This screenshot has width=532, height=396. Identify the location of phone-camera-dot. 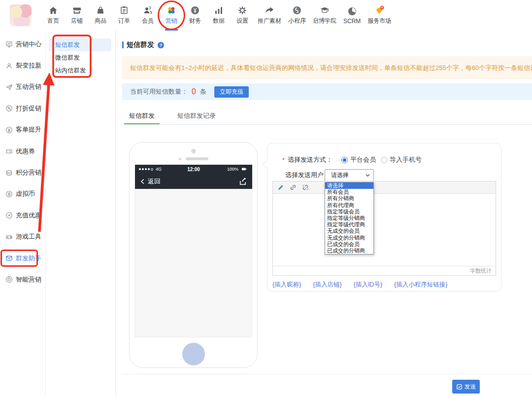
(193, 151).